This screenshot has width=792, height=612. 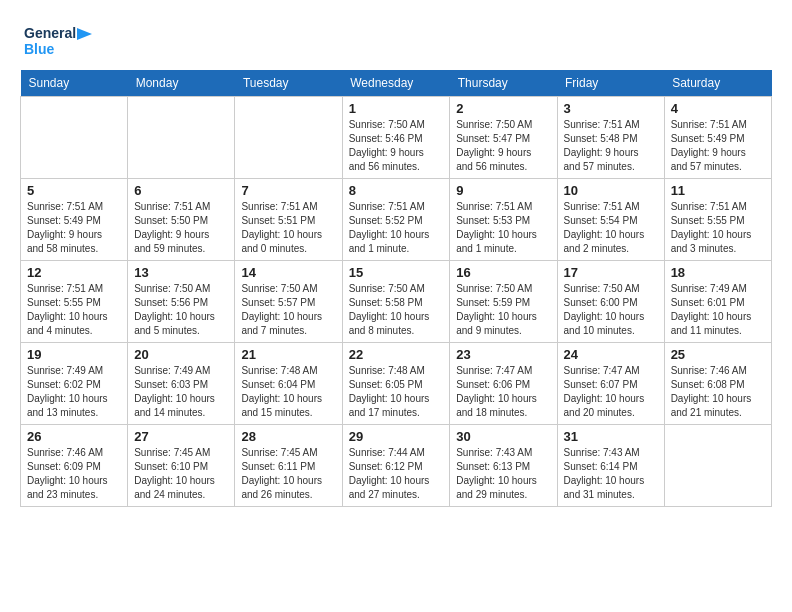 I want to click on day-number: 25, so click(x=718, y=354).